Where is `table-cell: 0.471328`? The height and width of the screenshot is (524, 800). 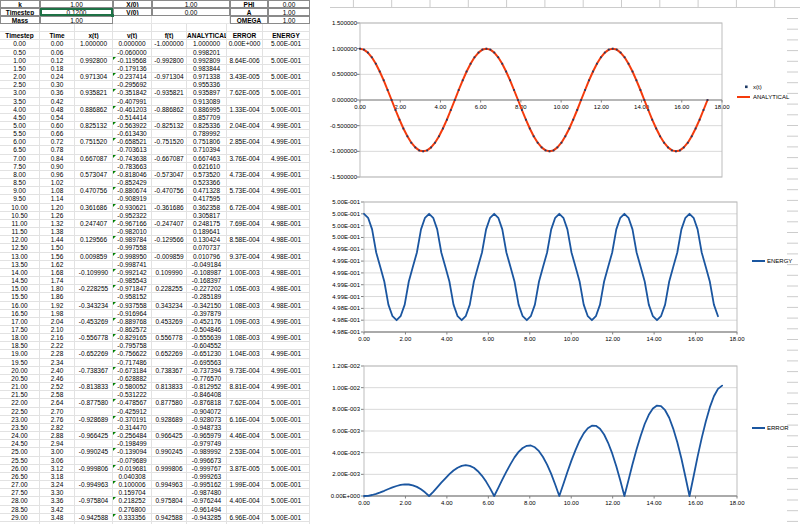 table-cell: 0.471328 is located at coordinates (207, 191).